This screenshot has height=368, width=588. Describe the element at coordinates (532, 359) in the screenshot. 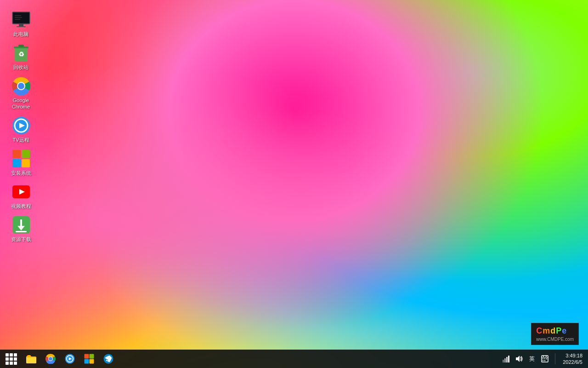

I see `language-label: 英` at that location.